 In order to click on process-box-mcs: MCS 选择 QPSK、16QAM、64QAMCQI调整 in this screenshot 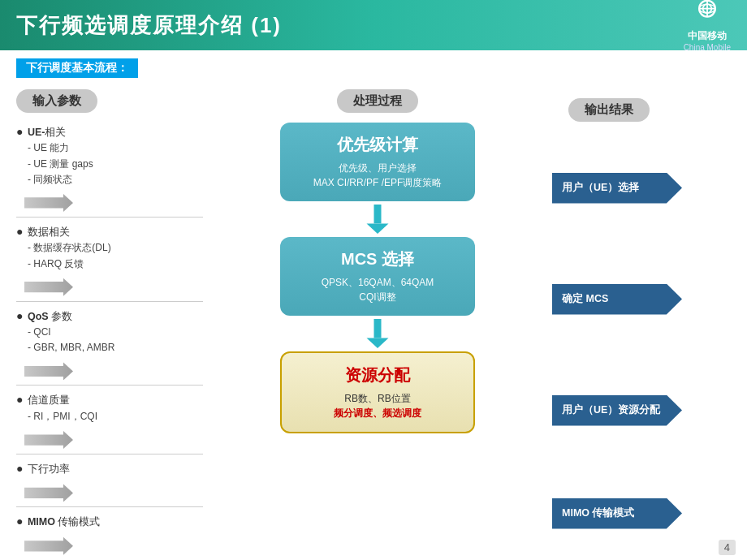, I will do `click(378, 276)`.